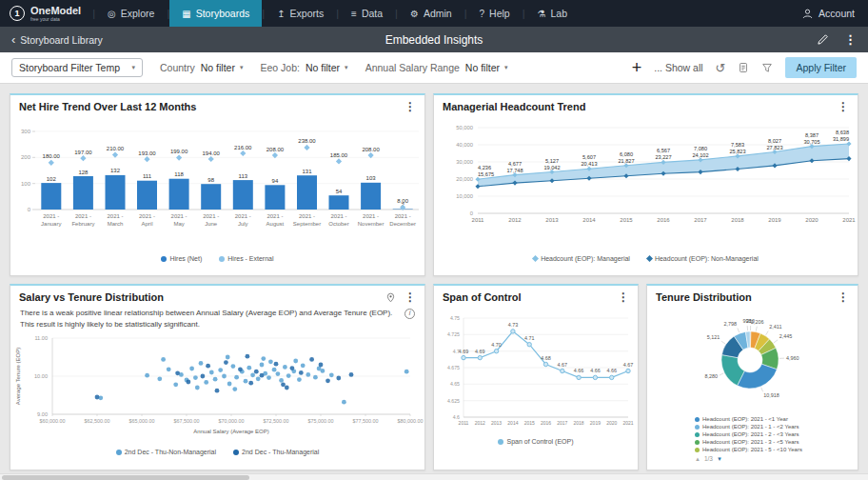 The height and width of the screenshot is (480, 868). What do you see at coordinates (529, 338) in the screenshot?
I see `svg-text: 4.71` at bounding box center [529, 338].